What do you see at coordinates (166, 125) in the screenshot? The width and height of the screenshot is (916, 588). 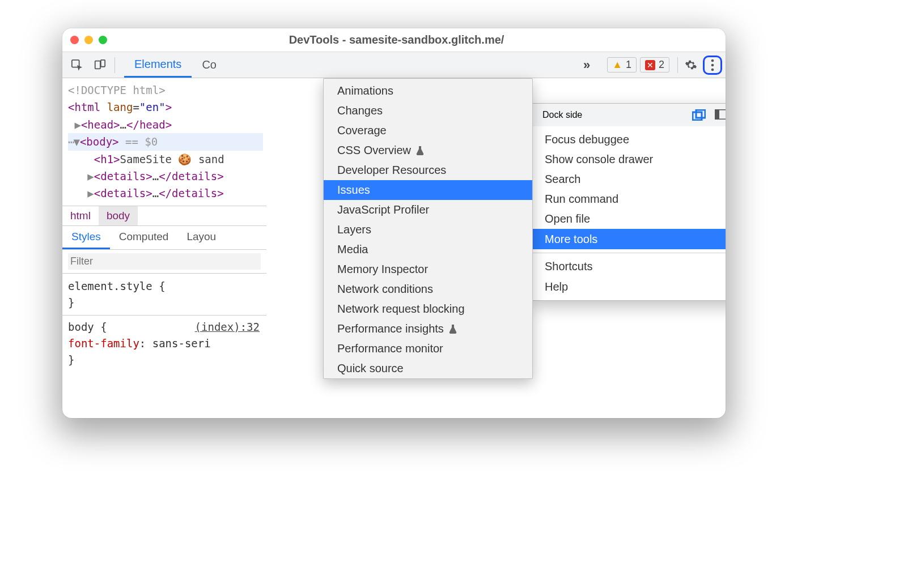 I see `dom-head: ▶<head>…</head>` at bounding box center [166, 125].